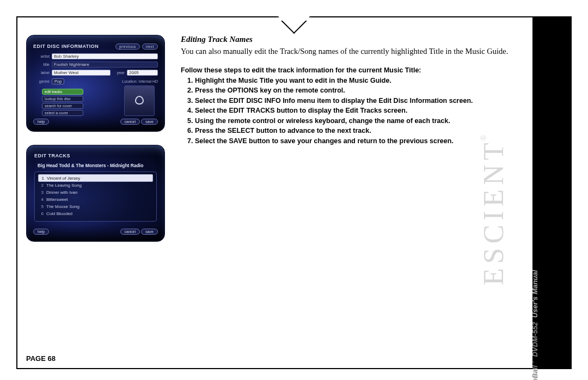  What do you see at coordinates (150, 47) in the screenshot?
I see `next-button: next` at bounding box center [150, 47].